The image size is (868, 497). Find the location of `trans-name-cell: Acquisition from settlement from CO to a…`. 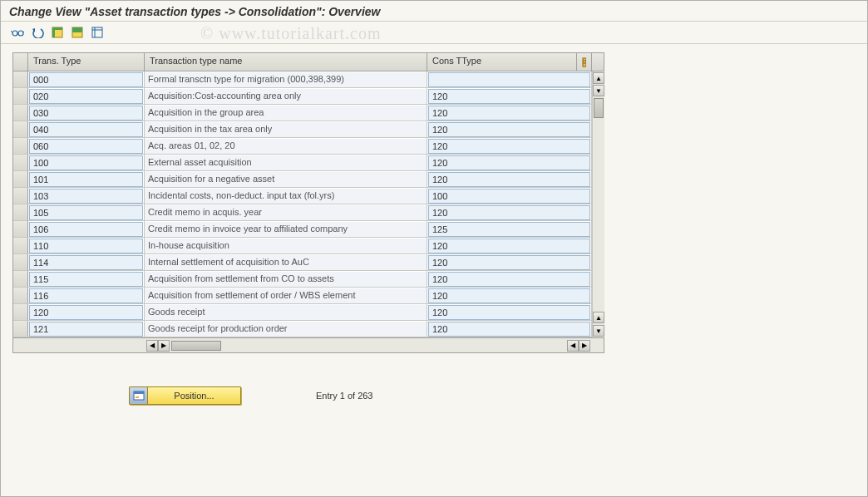

trans-name-cell: Acquisition from settlement from CO to a… is located at coordinates (286, 279).